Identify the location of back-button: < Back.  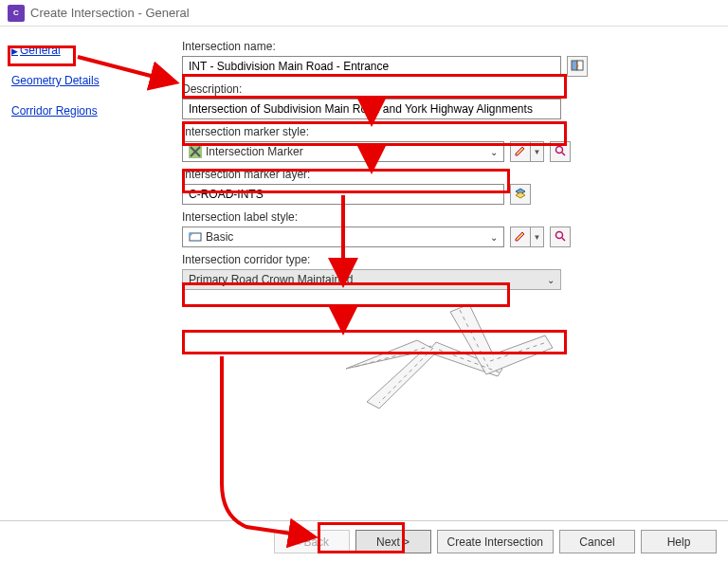
(312, 542).